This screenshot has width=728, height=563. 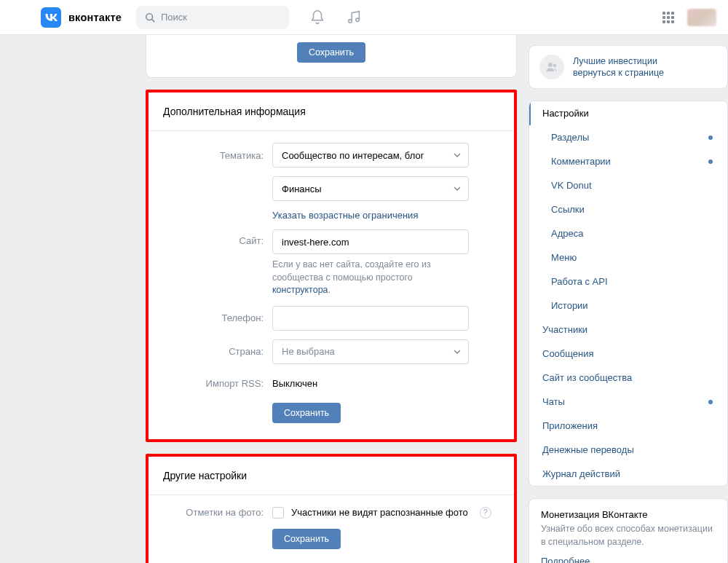 I want to click on age-restriction-link: Указать возрастные ограничения, so click(x=345, y=216).